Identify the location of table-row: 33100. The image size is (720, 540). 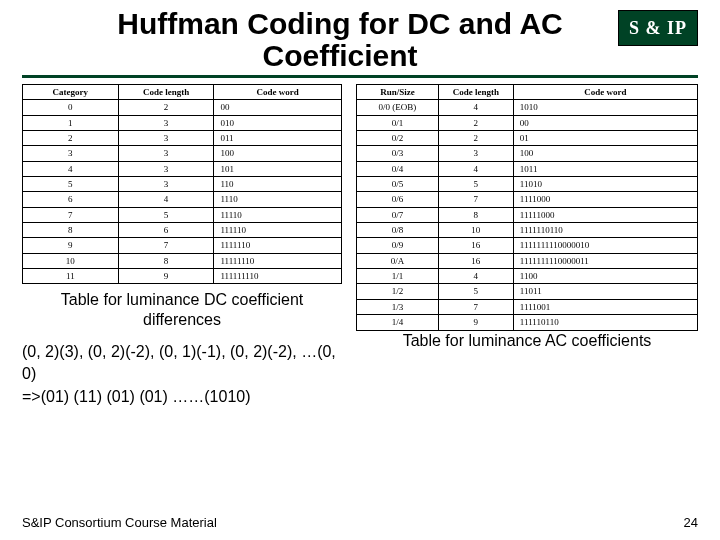
(182, 154).